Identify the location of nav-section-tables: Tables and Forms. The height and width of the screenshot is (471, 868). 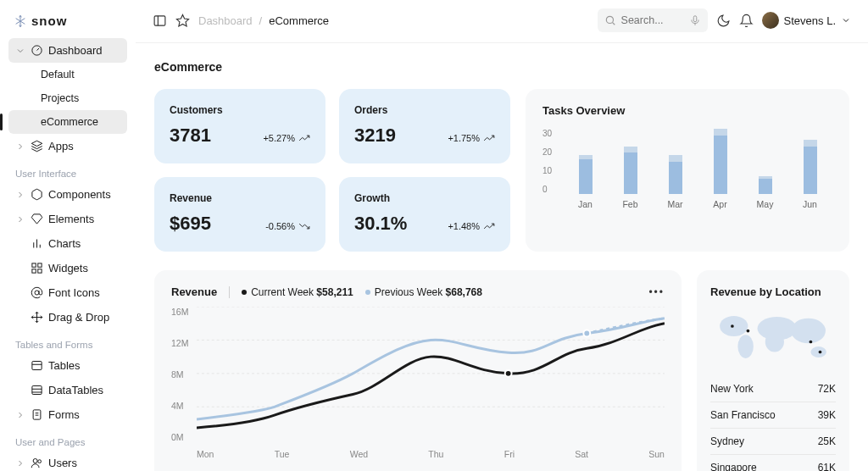
(68, 343).